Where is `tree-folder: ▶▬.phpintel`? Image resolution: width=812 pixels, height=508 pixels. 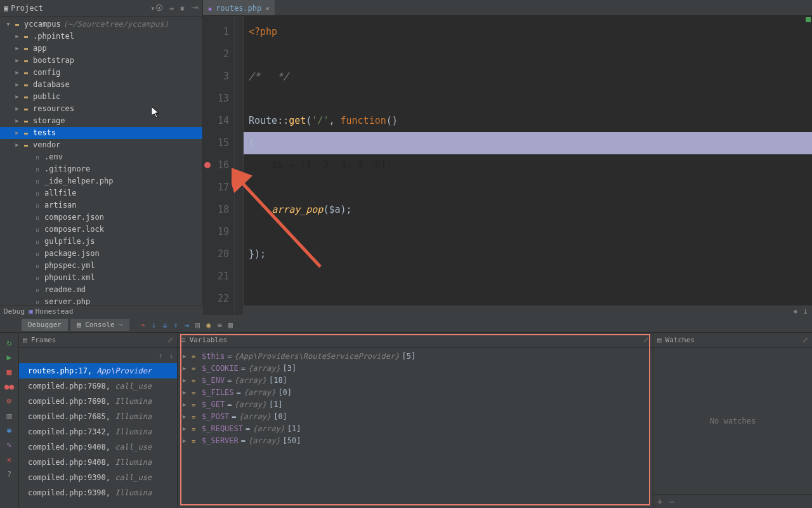 tree-folder: ▶▬.phpintel is located at coordinates (102, 37).